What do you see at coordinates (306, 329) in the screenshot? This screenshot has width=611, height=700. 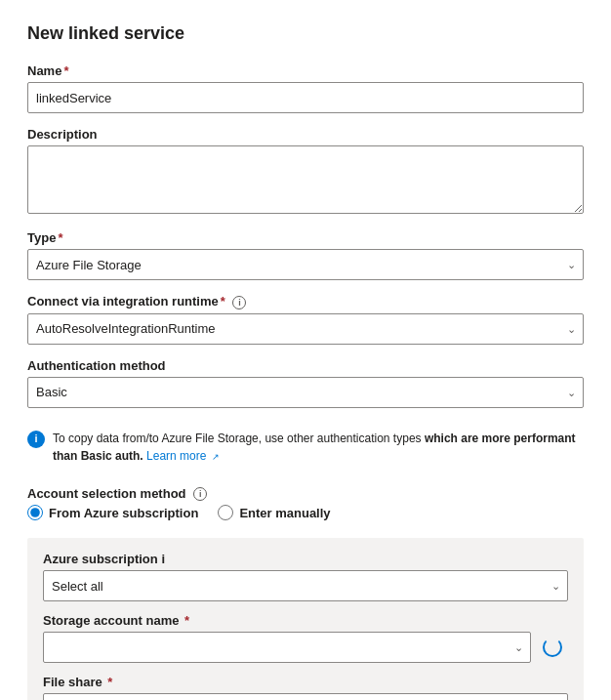 I see `runtime-select: AutoResolveIntegrationRuntime` at bounding box center [306, 329].